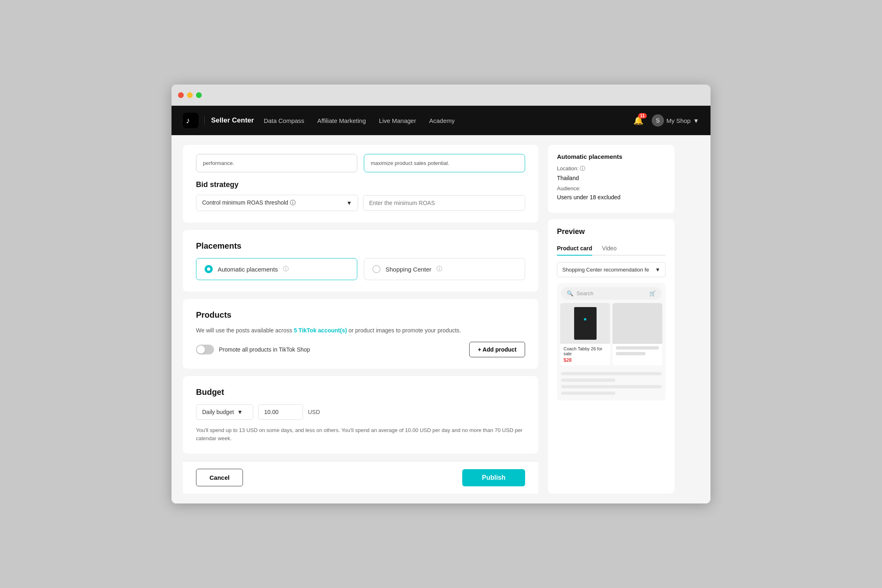  I want to click on budget-currency: USD, so click(314, 412).